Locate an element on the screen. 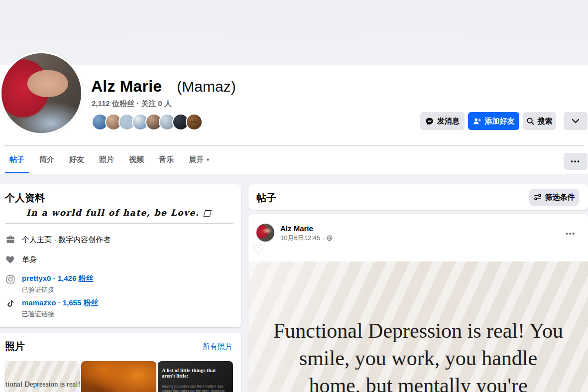  photo-thumbnail-quote: tional Depression is real! is located at coordinates (42, 377).